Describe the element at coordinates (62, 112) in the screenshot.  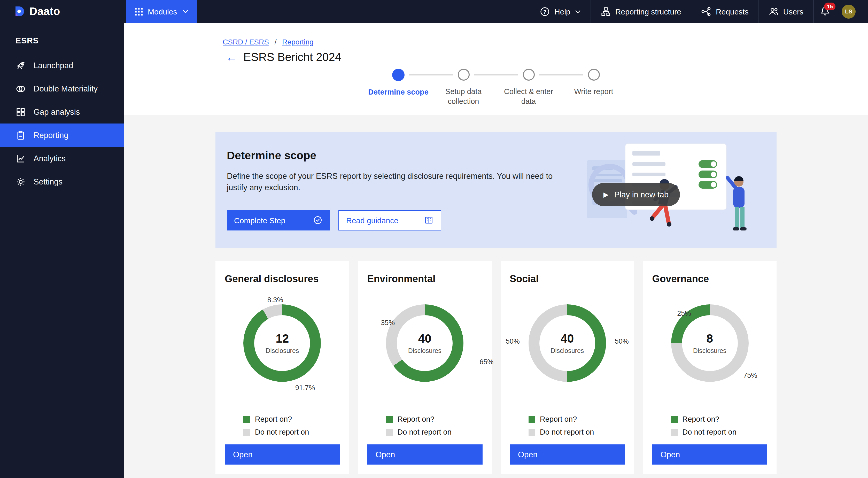
I see `sidebar-item-gap-analysis: Gap analysis` at that location.